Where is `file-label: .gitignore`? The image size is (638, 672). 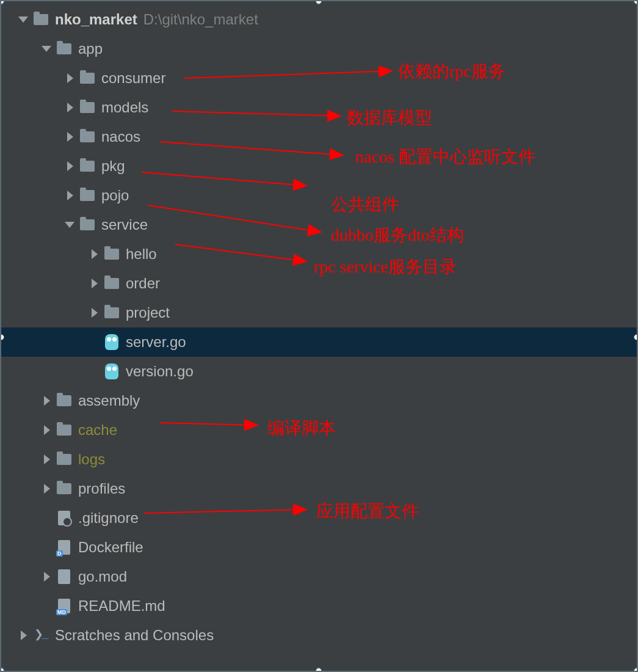 file-label: .gitignore is located at coordinates (109, 518).